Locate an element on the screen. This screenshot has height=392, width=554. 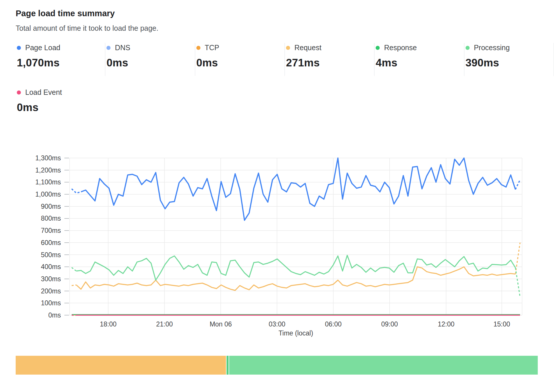
svg-text: 1,300ms is located at coordinates (48, 158).